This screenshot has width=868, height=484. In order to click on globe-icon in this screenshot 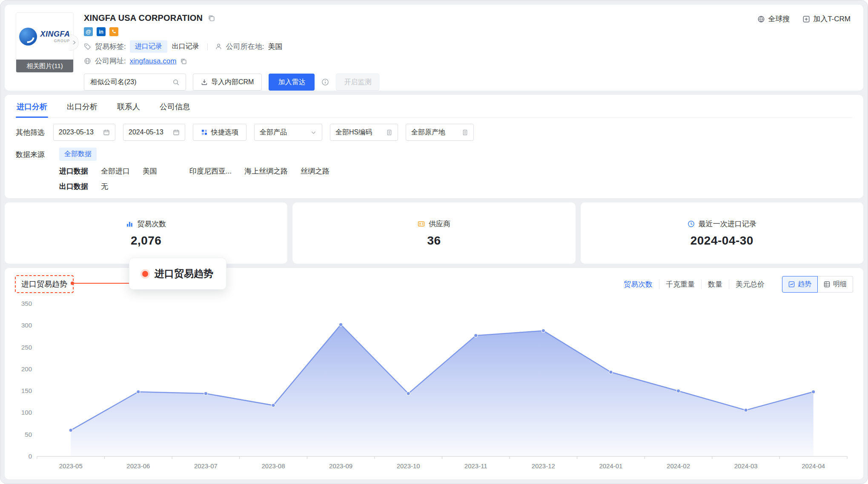, I will do `click(88, 61)`.